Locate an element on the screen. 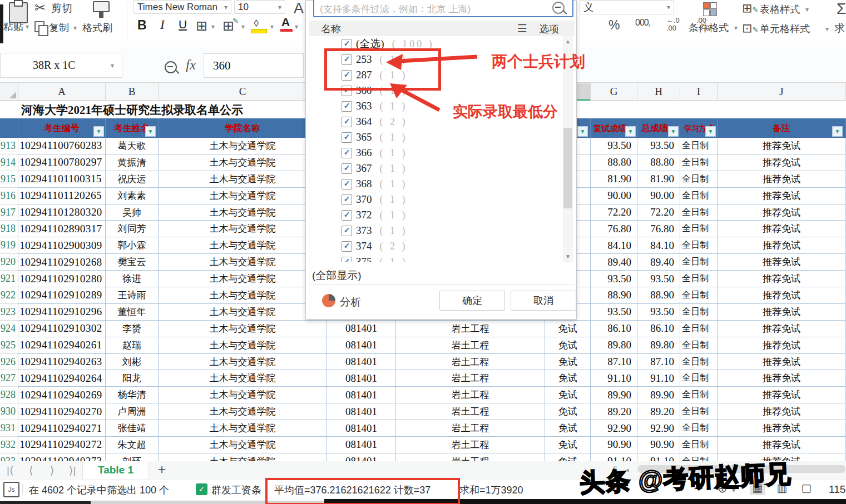 This screenshot has width=846, height=504. cut-button: 剪切 is located at coordinates (62, 8).